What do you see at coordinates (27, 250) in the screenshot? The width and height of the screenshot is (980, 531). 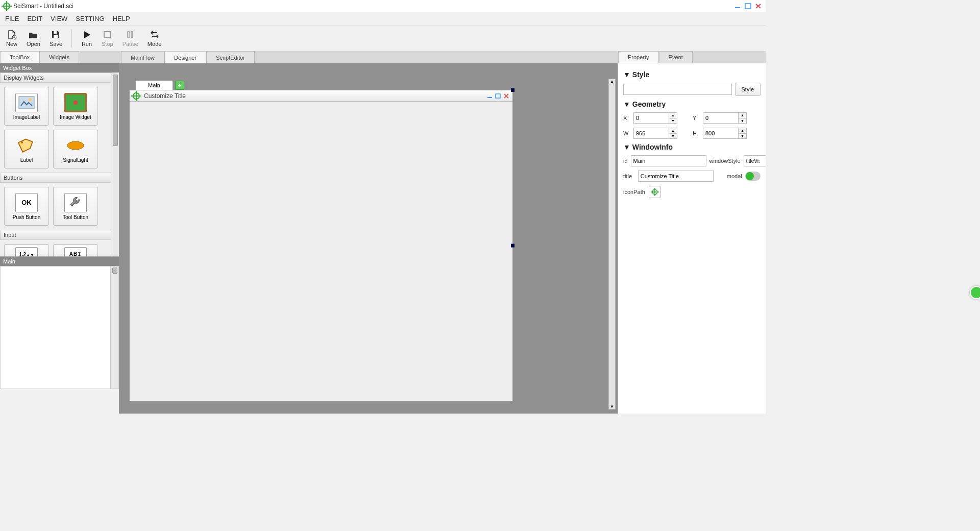 I see `widget-numeric-input: 1.2▲▼` at bounding box center [27, 250].